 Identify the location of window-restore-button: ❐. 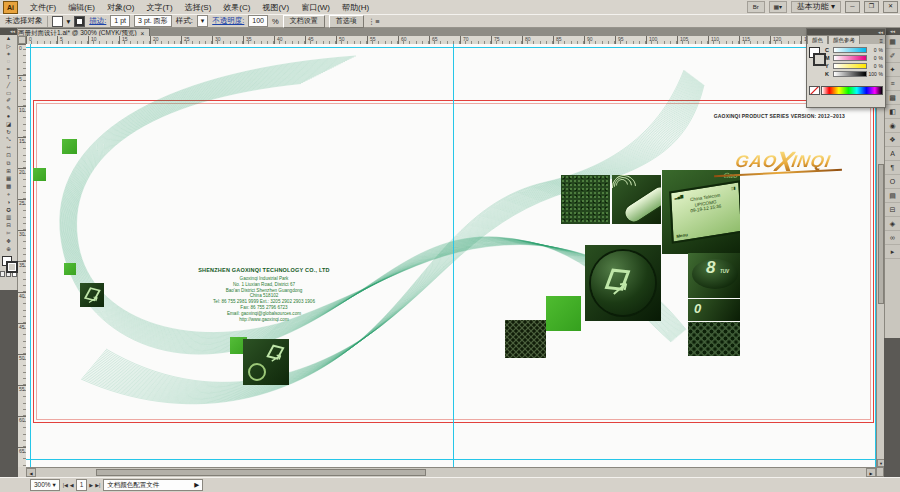
(872, 7).